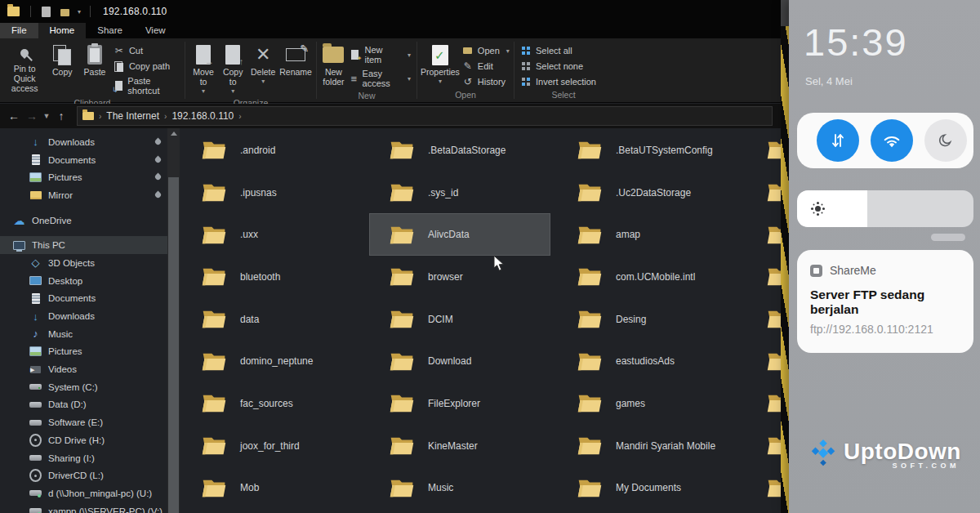 This screenshot has height=513, width=980. What do you see at coordinates (62, 59) in the screenshot?
I see `copy-button: Copy` at bounding box center [62, 59].